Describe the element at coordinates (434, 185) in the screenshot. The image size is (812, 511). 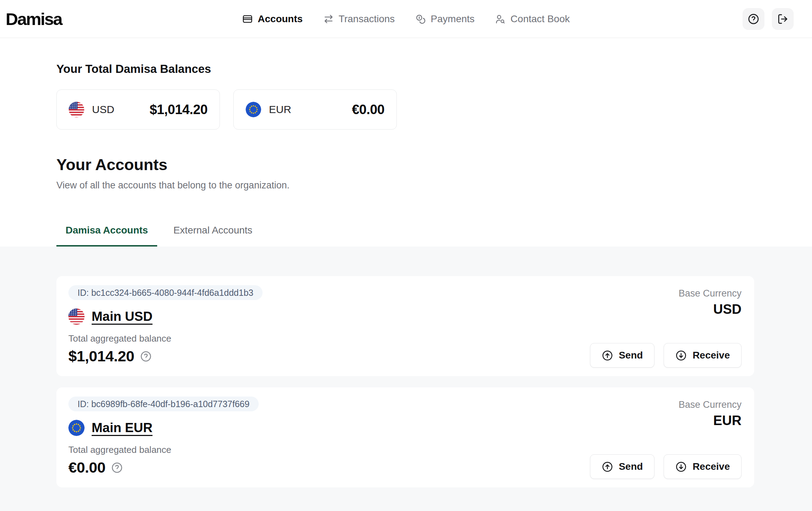
I see `your-accounts-subtitle: View of all the accounts that belong to …` at that location.